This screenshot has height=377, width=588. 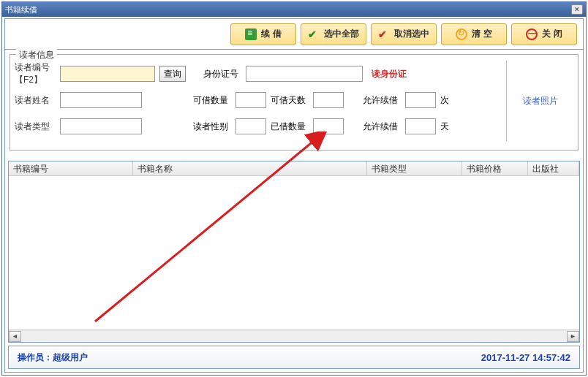 What do you see at coordinates (404, 34) in the screenshot?
I see `deselect-button: 取消选中` at bounding box center [404, 34].